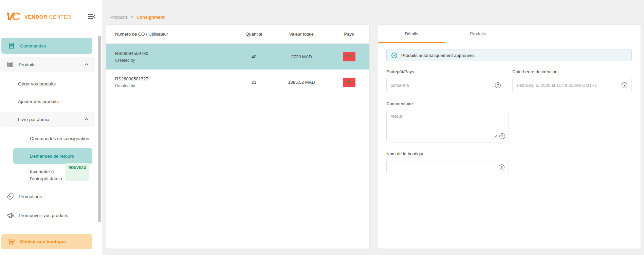 The image size is (644, 255). Describe the element at coordinates (52, 156) in the screenshot. I see `sidebar-item-label: Demandes de retours` at that location.